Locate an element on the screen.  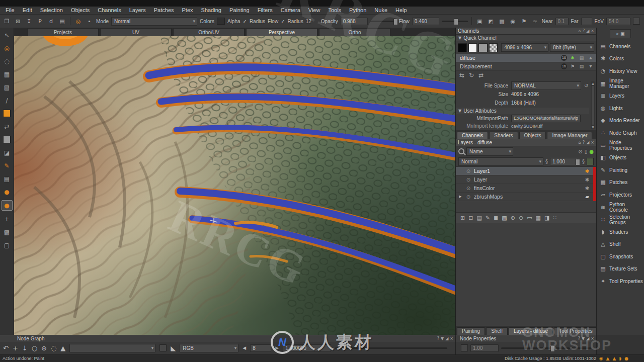
add-mask-icon: ▩ is located at coordinates (504, 218).